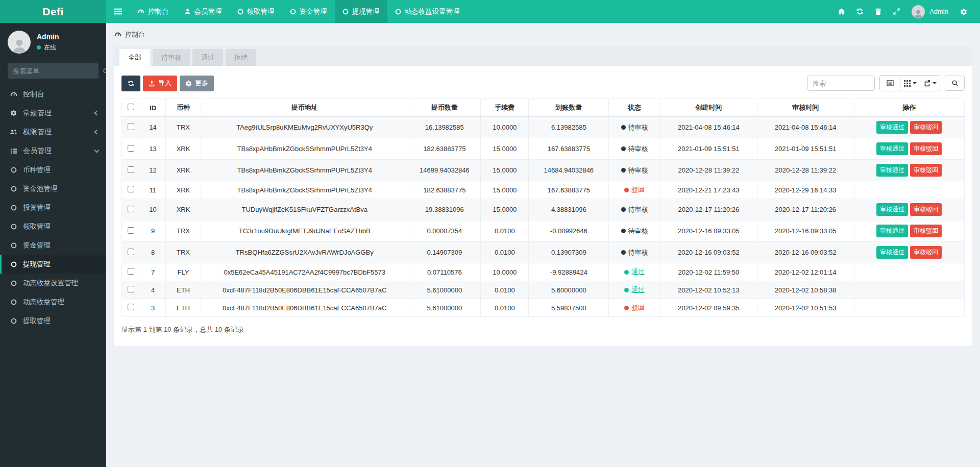  Describe the element at coordinates (841, 83) in the screenshot. I see `table-search-input` at that location.